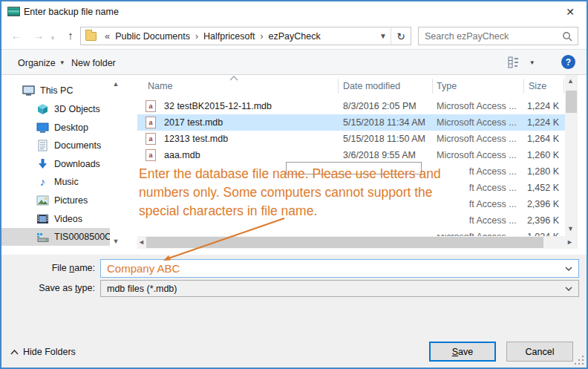  Describe the element at coordinates (56, 91) in the screenshot. I see `sidebar-item-this-pc: This PC` at that location.